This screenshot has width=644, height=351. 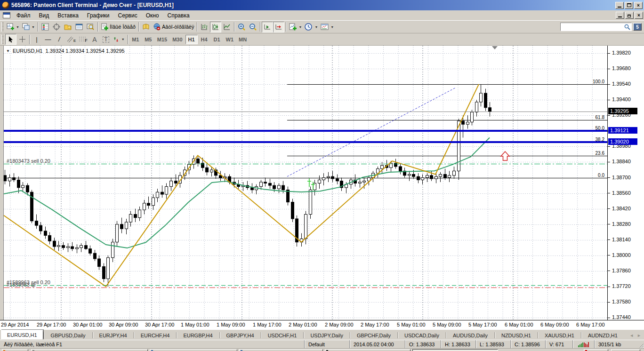 What do you see at coordinates (7, 15) in the screenshot?
I see `chart-window-icon` at bounding box center [7, 15].